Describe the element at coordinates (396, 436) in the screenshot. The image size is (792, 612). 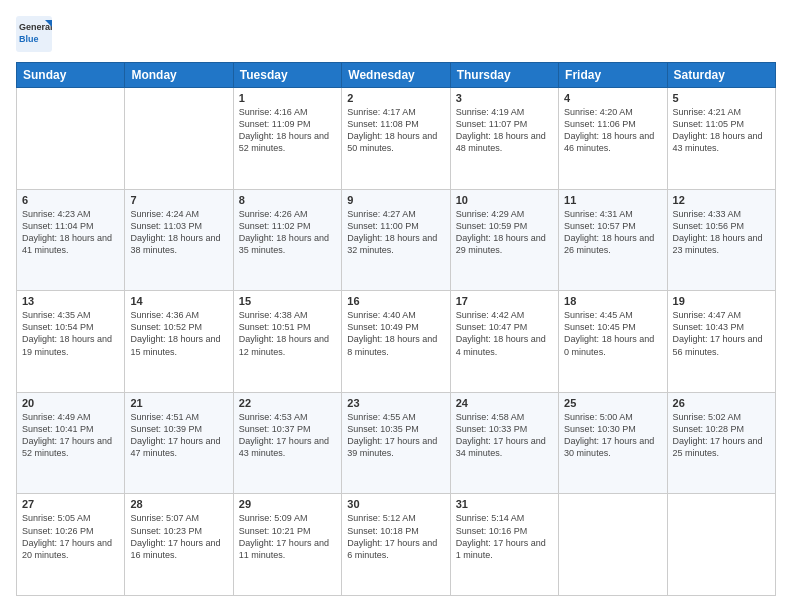
I see `day-info: Sunrise: 4:55 AM Sunset: 10:35 PM Daylig…` at that location.